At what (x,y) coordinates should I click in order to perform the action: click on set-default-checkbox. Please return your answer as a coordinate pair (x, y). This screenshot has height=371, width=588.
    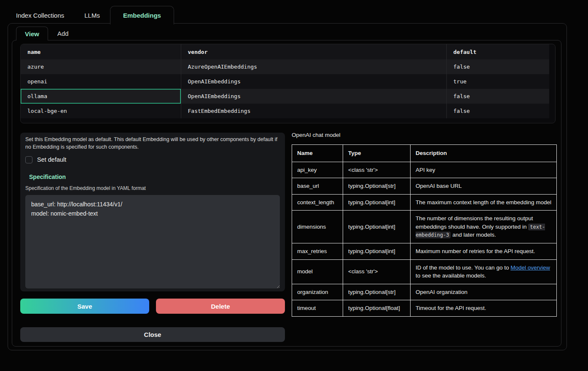
    Looking at the image, I should click on (29, 160).